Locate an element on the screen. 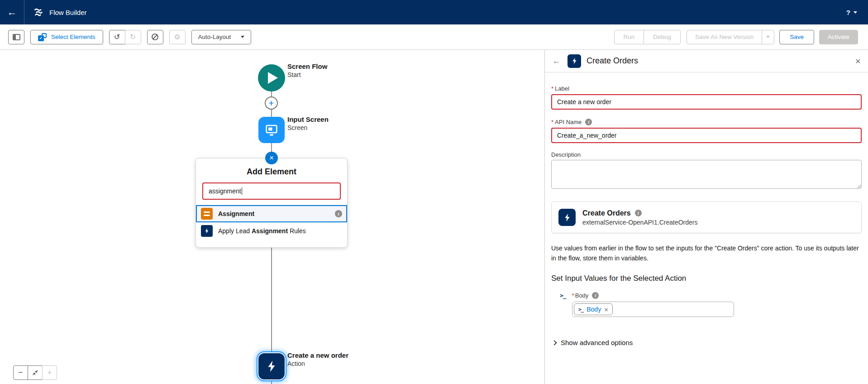 This screenshot has height=384, width=868. action-node-label: Create a new order Action is located at coordinates (318, 360).